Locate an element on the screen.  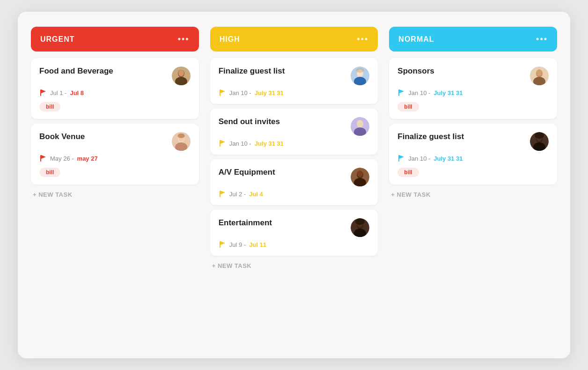
cards-list-normal: Sponsors Jan 10 - July 31 31 bill Finali… is located at coordinates (473, 121).